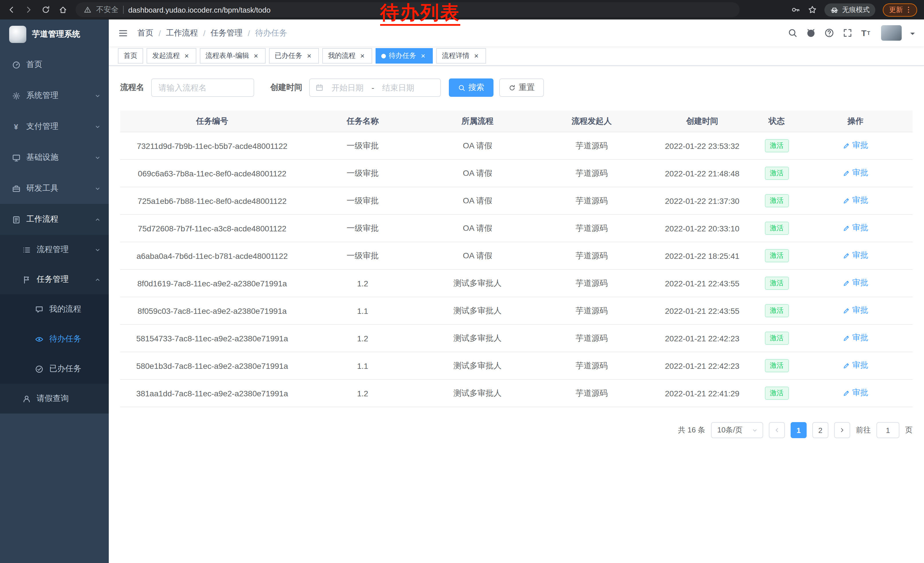  Describe the element at coordinates (461, 56) in the screenshot. I see `tab-item-6: 流程详情×` at that location.